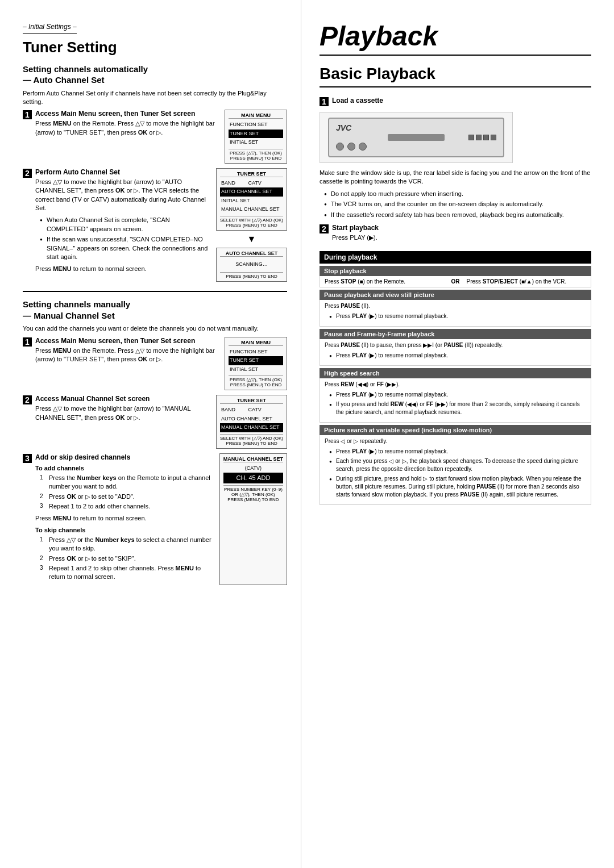  I want to click on manual-step1-num: 1, so click(27, 342).